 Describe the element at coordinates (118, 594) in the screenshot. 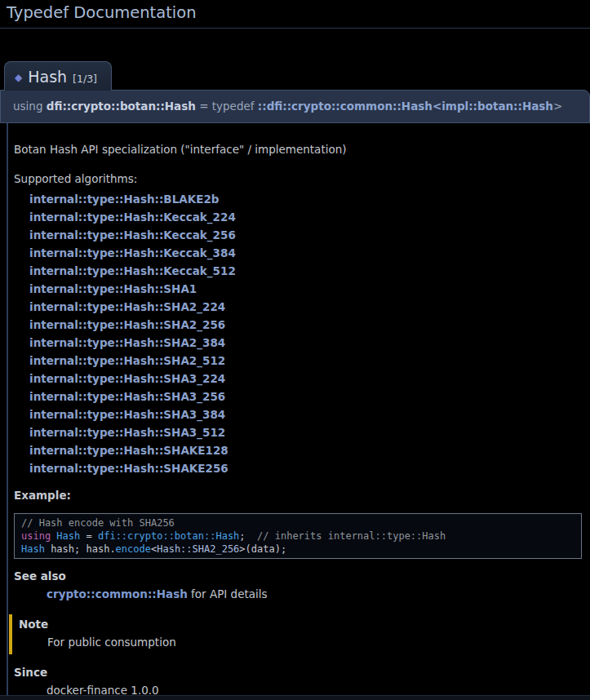

I see `see-also-link: crypto::common::Hash` at that location.